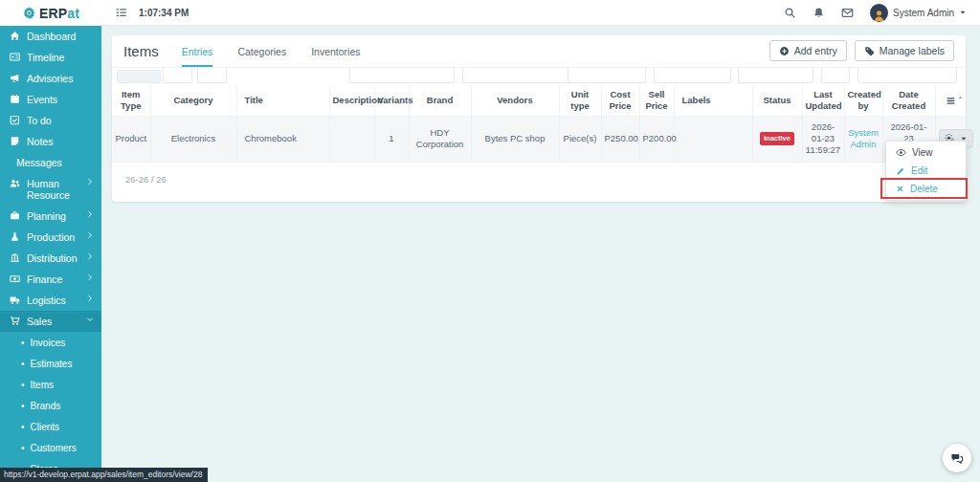 This screenshot has width=980, height=482. What do you see at coordinates (863, 138) in the screenshot?
I see `created-by-link: System Admin` at bounding box center [863, 138].